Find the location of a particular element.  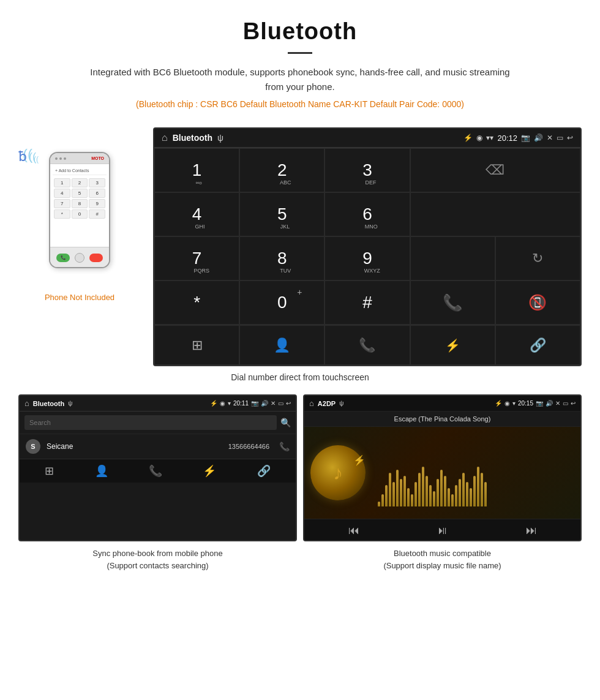

dial-key-8: 8 TUV is located at coordinates (282, 258).